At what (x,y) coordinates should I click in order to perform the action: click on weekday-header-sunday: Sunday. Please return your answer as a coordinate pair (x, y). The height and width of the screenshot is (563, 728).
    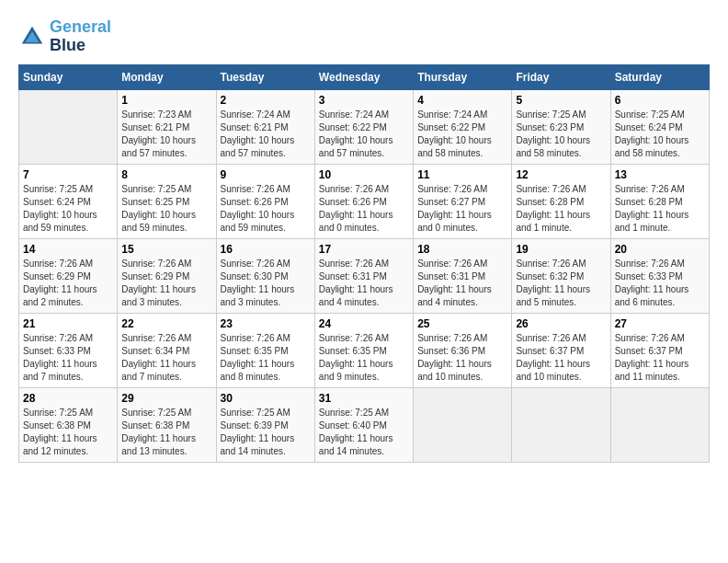
    Looking at the image, I should click on (68, 77).